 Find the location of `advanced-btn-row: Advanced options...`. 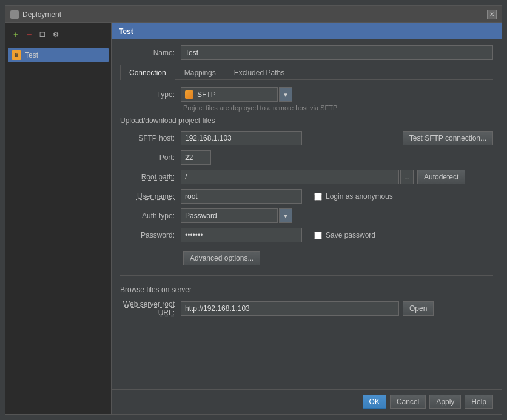

advanced-btn-row: Advanced options... is located at coordinates (338, 258).